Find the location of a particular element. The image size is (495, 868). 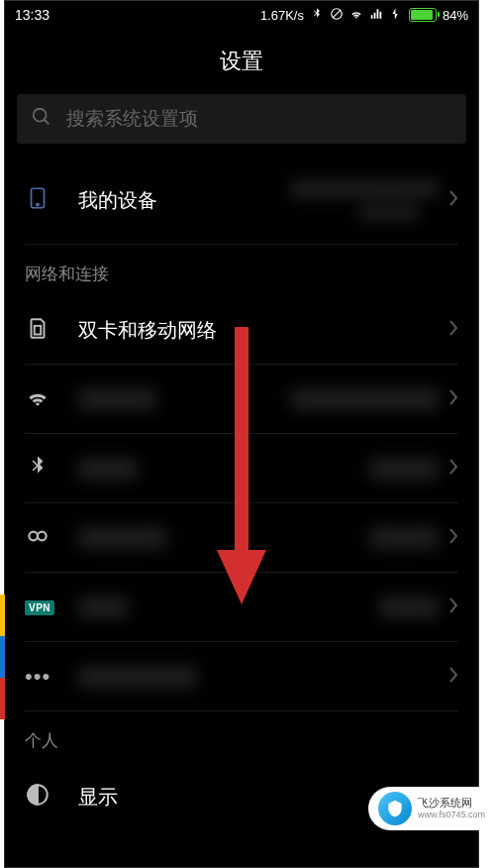

network-speed: 1.67K/s is located at coordinates (282, 16).